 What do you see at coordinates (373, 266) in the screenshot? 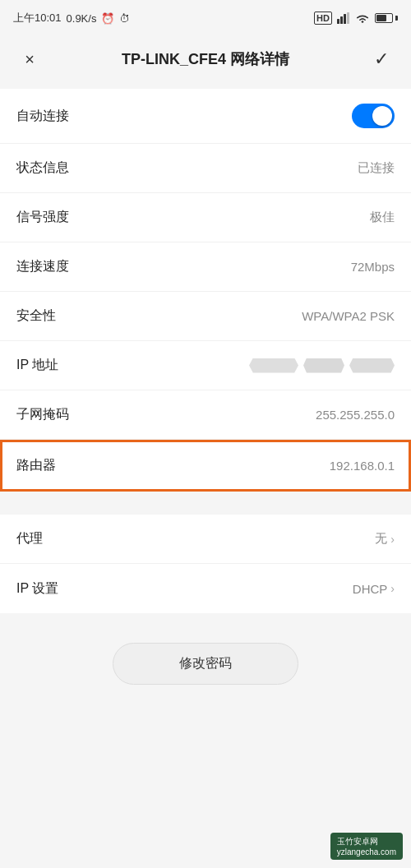
I see `speed-value: 72Mbps` at bounding box center [373, 266].